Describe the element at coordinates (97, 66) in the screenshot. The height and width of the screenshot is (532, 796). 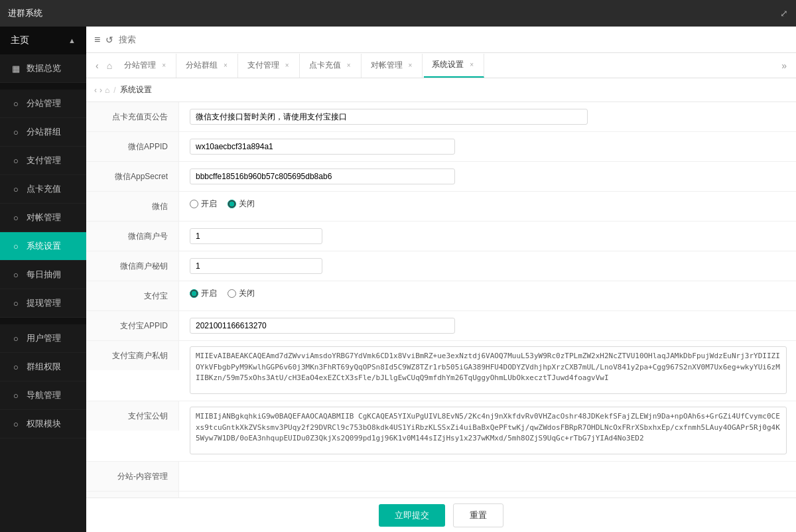
I see `tab-nav-left: ‹` at that location.